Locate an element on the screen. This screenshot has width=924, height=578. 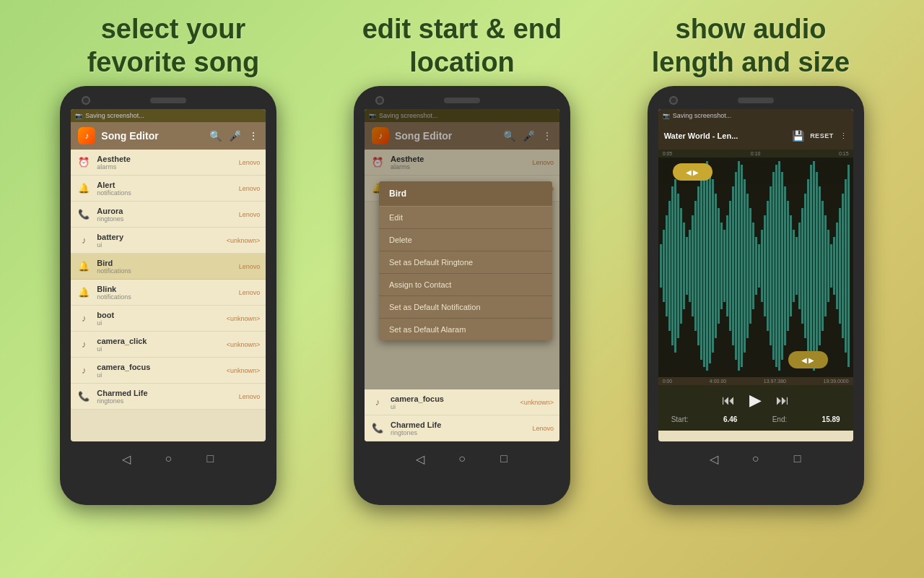
home-button: ○ is located at coordinates (168, 459).